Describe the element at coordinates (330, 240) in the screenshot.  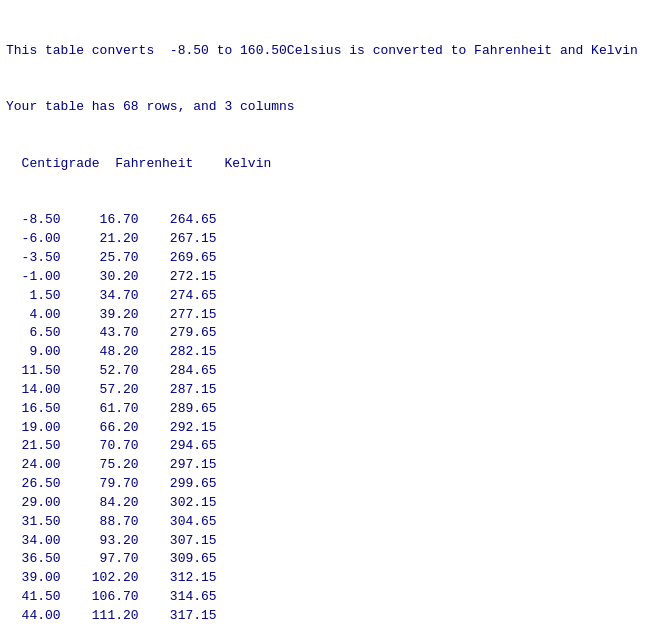
I see `table-row: -6.00 21.20 267.15` at that location.